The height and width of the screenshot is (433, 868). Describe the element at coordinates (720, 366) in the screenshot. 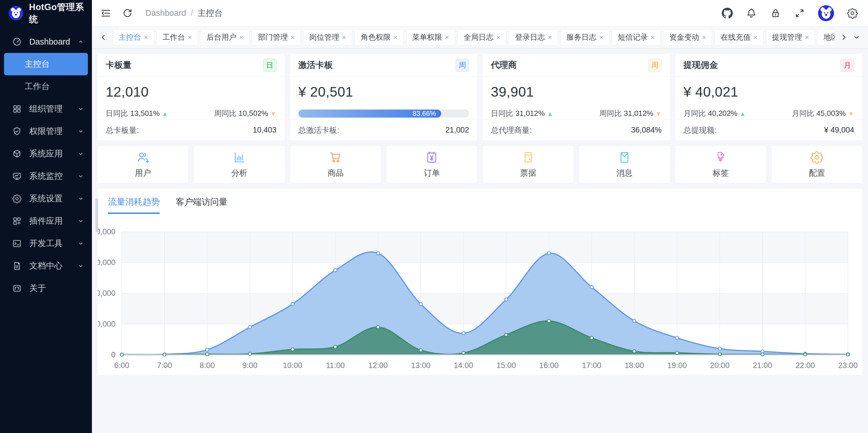

I see `svg-text: 20:00` at that location.